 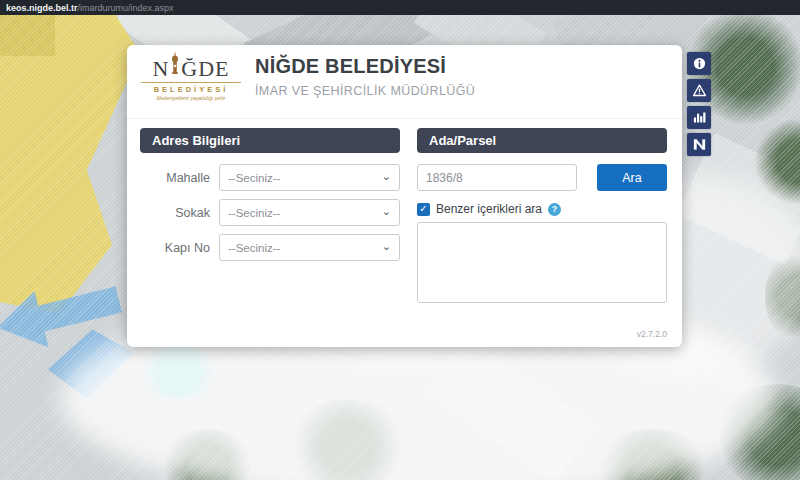 What do you see at coordinates (497, 178) in the screenshot?
I see `ada-parsel-input` at bounding box center [497, 178].